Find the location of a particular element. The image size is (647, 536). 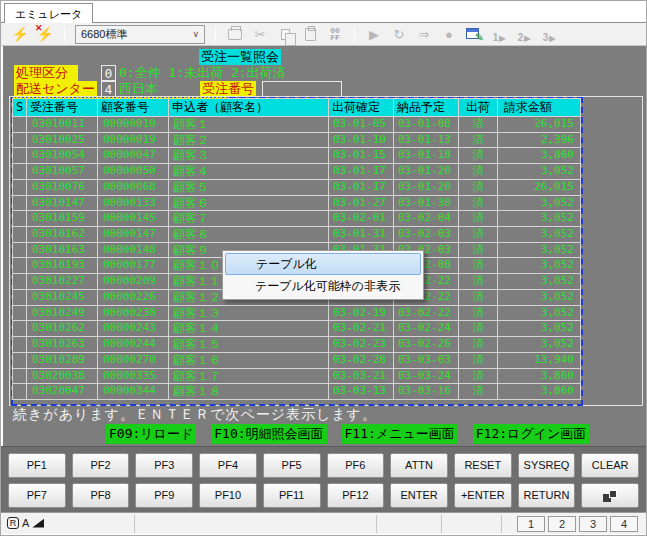

table-header-cell: 出荷確定 is located at coordinates (361, 108).